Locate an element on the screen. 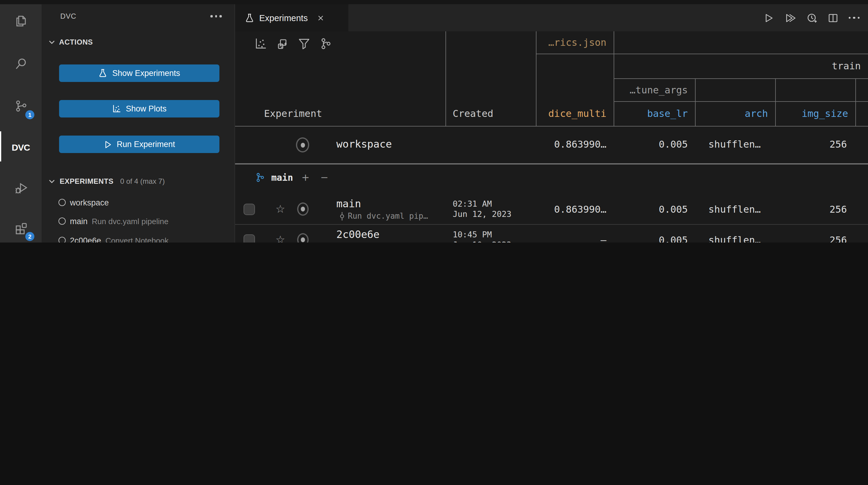 The image size is (868, 485). more-actions-icon is located at coordinates (854, 18).